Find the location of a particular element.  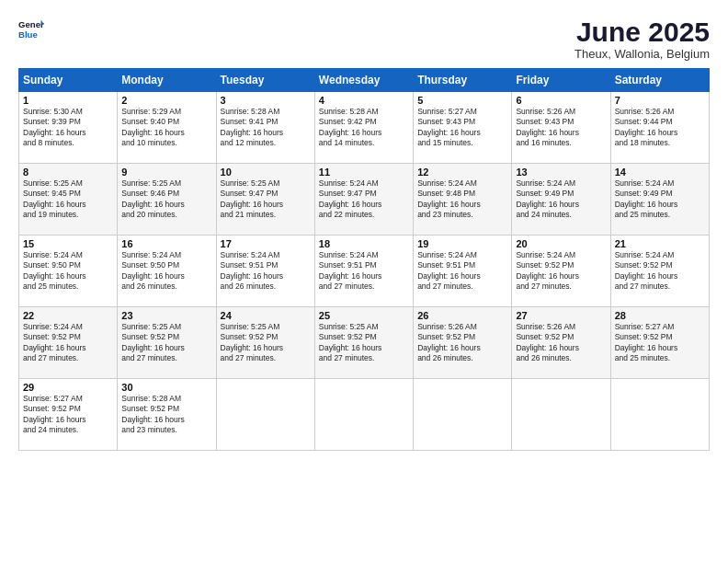

day-number: 30 is located at coordinates (166, 387).